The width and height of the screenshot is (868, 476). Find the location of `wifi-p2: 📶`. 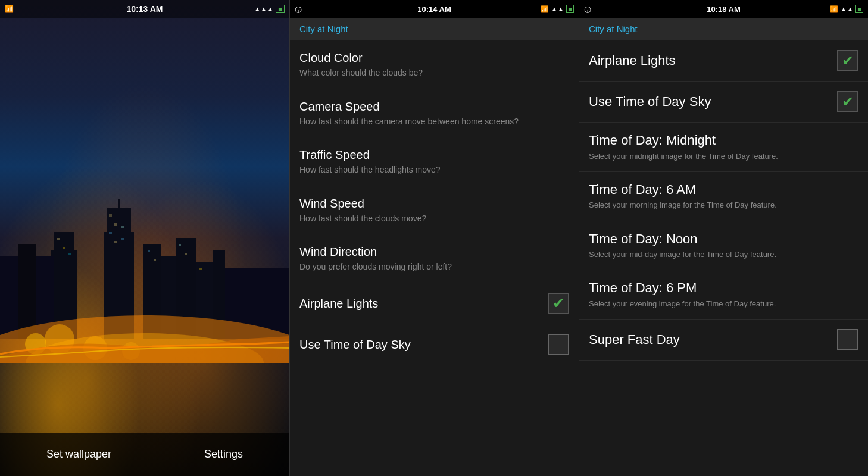

wifi-p2: 📶 is located at coordinates (545, 10).